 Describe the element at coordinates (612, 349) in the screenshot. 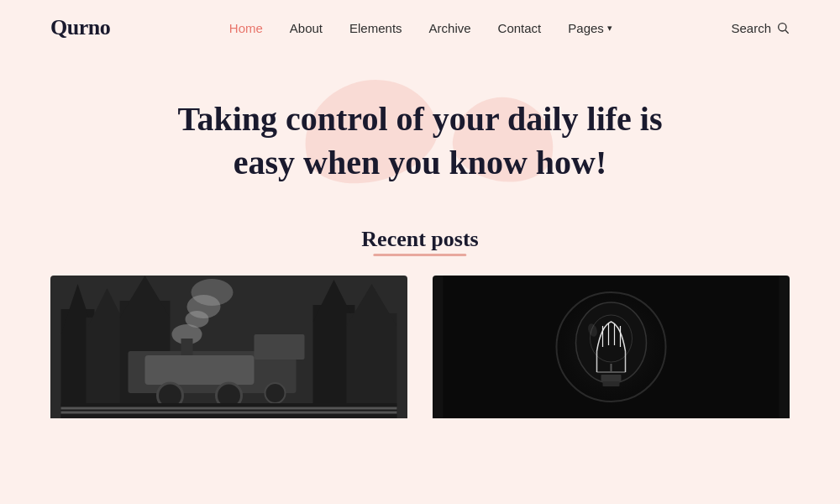

I see `post-card-bulb` at that location.